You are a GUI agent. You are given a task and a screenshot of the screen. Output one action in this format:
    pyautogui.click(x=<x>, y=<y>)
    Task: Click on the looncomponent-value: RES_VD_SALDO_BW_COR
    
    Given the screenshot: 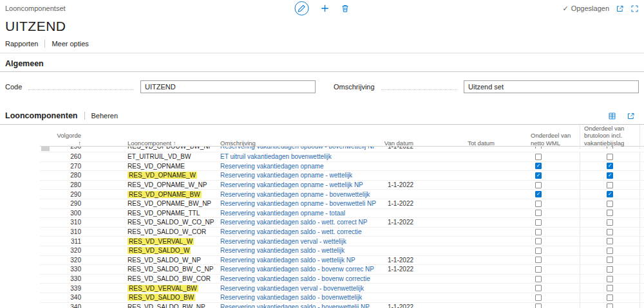 What is the action you would take?
    pyautogui.click(x=169, y=279)
    